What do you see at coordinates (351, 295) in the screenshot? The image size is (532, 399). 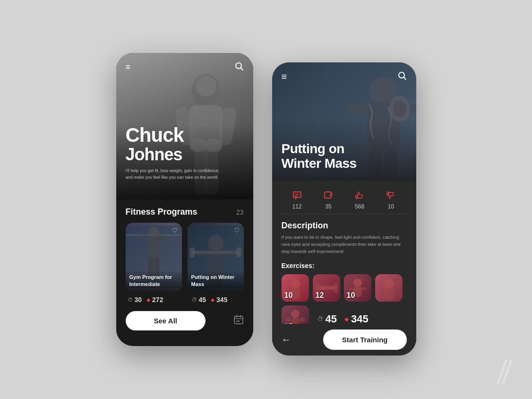 I see `exercise-3-num: 10` at bounding box center [351, 295].